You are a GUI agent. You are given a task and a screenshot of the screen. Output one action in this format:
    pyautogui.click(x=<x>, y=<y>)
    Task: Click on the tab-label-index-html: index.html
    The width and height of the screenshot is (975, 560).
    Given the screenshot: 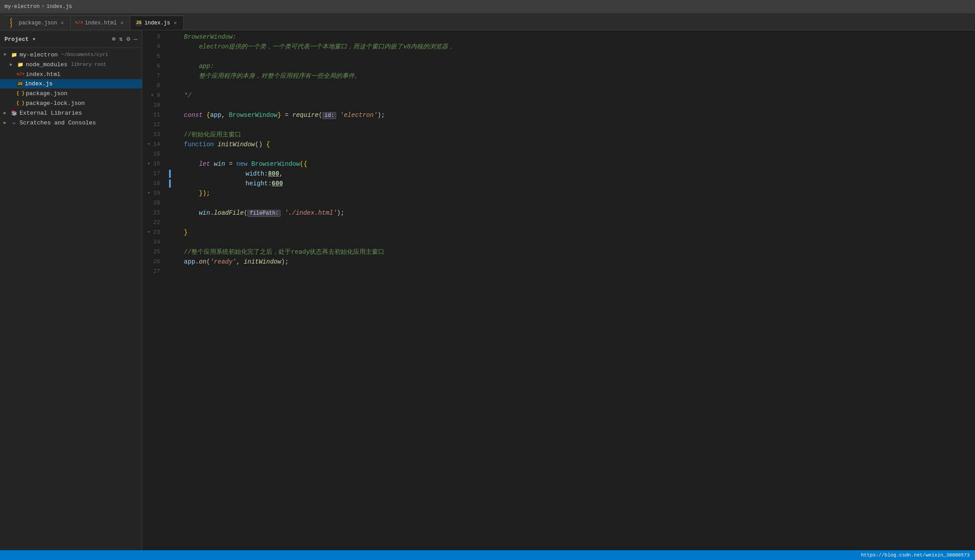 What is the action you would take?
    pyautogui.click(x=101, y=23)
    